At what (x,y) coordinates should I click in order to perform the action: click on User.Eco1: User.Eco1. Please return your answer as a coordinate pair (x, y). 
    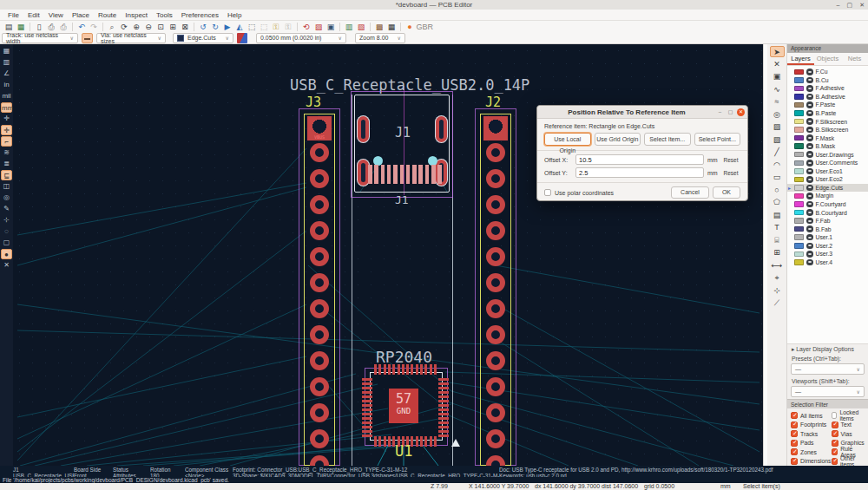
    Looking at the image, I should click on (828, 172).